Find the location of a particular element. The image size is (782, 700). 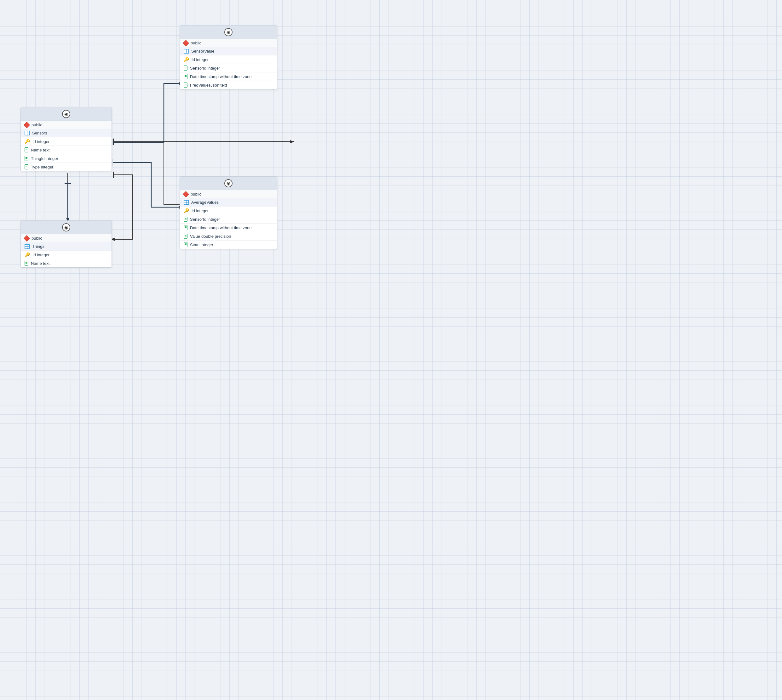

sensors-table: Sensors is located at coordinates (66, 133).